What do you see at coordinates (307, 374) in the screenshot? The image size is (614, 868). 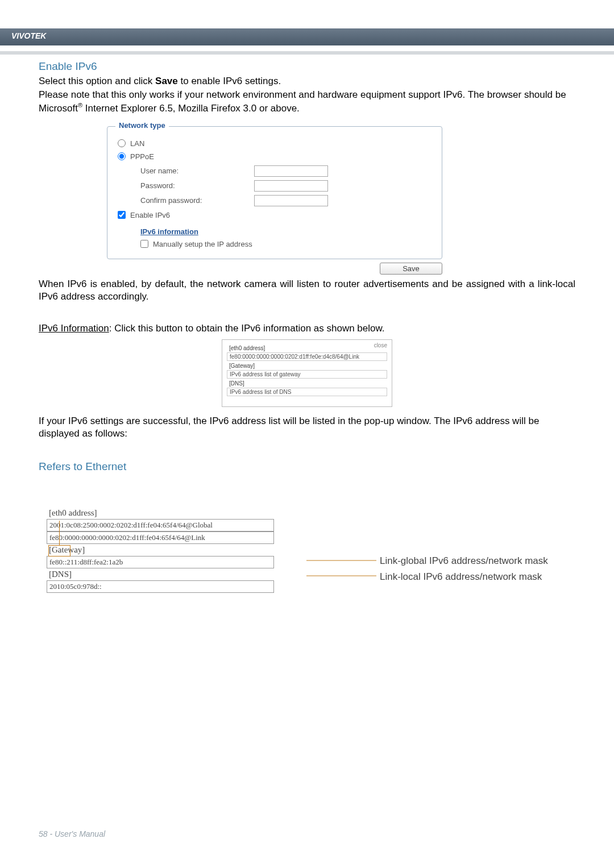 I see `popup-gw-value: IPv6 address list of gateway` at bounding box center [307, 374].